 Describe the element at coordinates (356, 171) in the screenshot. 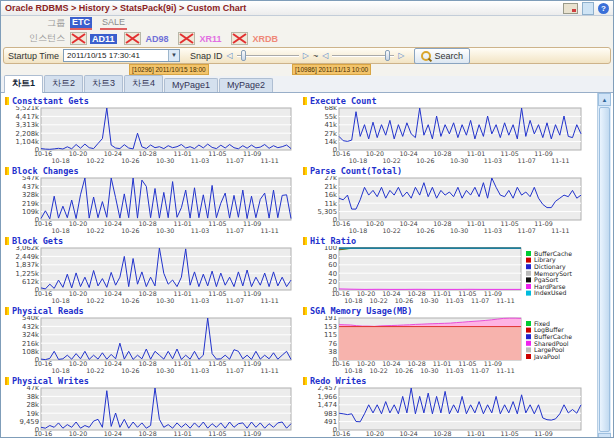

I see `chart-title: Parse Count(Total)` at that location.